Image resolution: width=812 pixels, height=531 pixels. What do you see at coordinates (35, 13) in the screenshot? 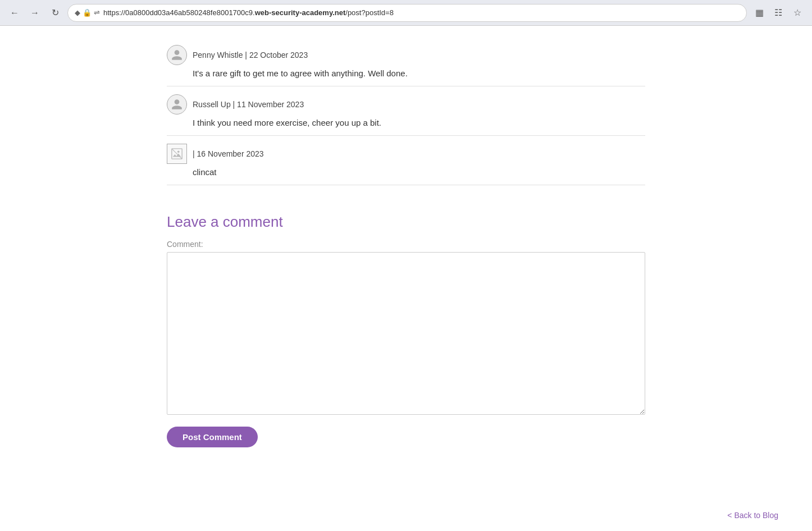
I see `forward-button: →` at bounding box center [35, 13].